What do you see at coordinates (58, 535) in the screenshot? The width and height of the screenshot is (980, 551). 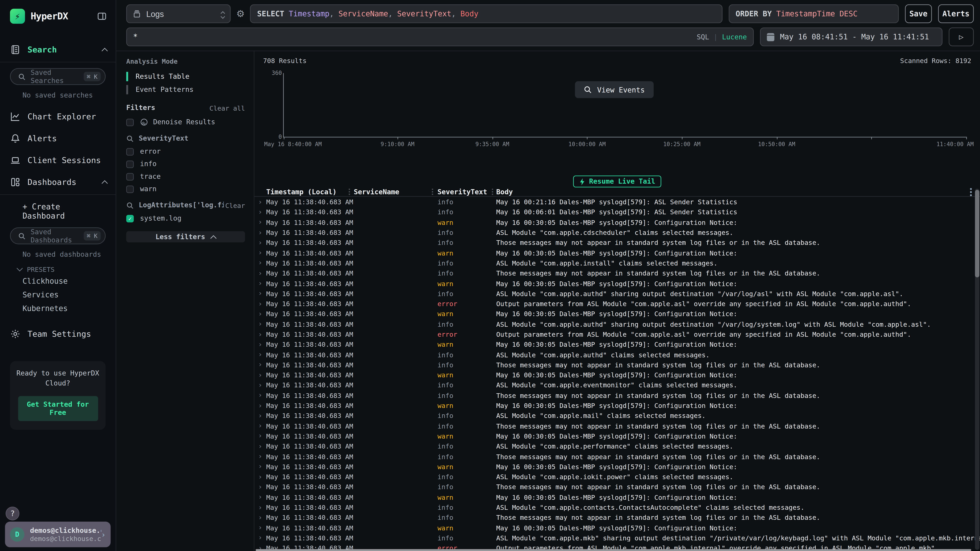 I see `user-menu: D demos@clickhouse.com demos@clickhouse.…` at bounding box center [58, 535].